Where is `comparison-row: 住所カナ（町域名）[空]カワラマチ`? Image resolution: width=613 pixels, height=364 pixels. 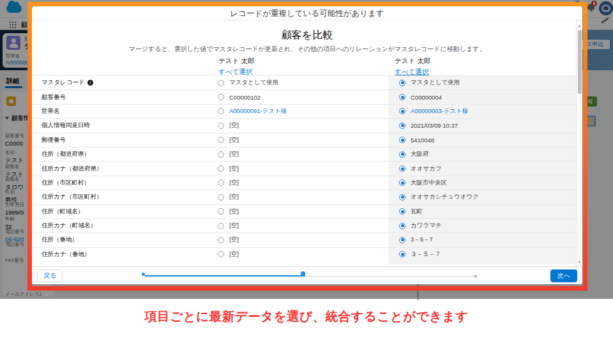
comparison-row: 住所カナ（町域名）[空]カワラマチ is located at coordinates (304, 225).